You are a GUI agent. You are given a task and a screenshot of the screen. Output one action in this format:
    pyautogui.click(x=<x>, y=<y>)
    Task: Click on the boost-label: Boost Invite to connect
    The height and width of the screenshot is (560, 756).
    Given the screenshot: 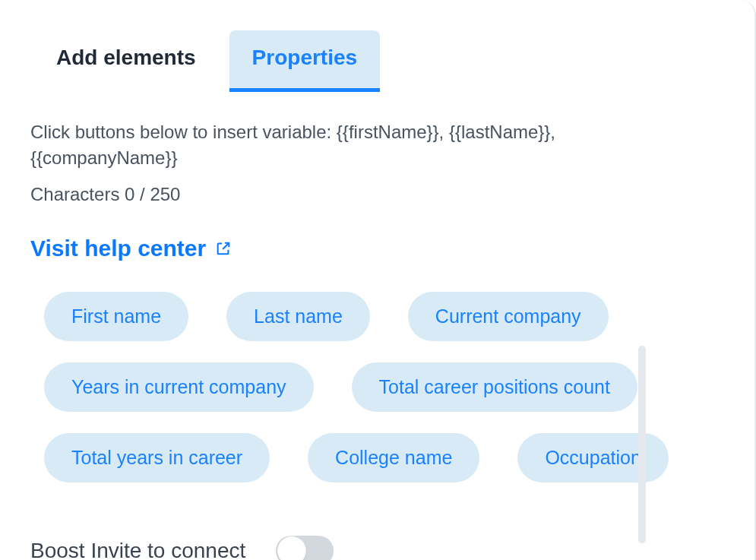 What is the action you would take?
    pyautogui.click(x=138, y=549)
    